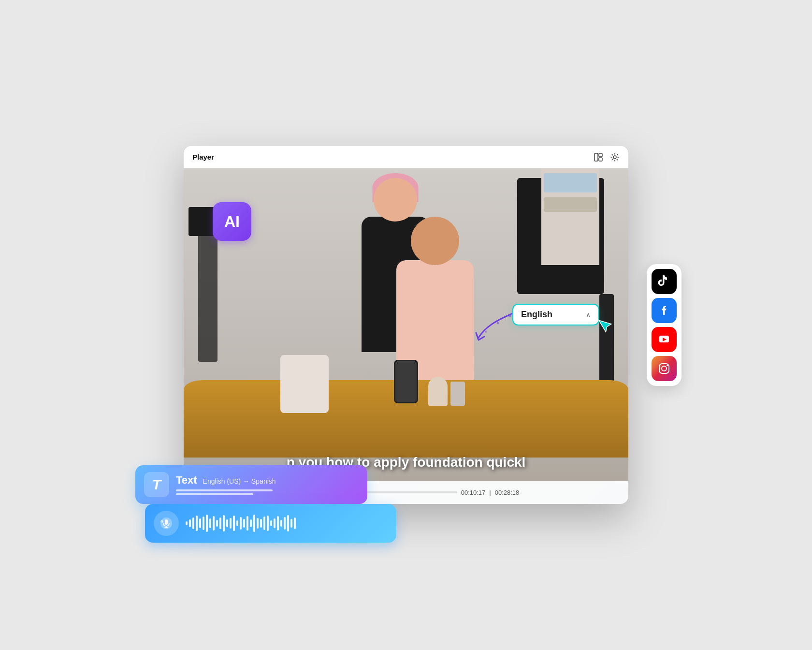  What do you see at coordinates (664, 281) in the screenshot?
I see `social-tiktok-button` at bounding box center [664, 281].